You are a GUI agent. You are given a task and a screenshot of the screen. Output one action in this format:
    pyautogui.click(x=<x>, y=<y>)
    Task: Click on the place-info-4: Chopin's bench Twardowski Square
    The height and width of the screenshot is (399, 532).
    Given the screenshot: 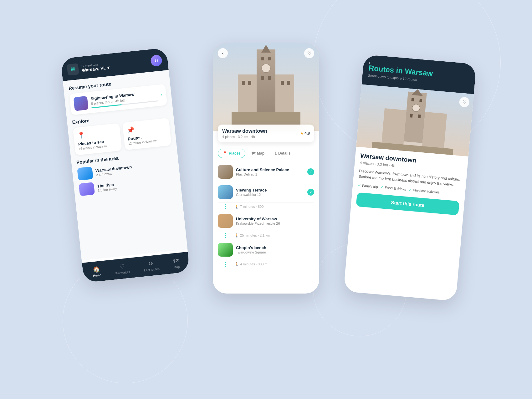 What is the action you would take?
    pyautogui.click(x=275, y=250)
    